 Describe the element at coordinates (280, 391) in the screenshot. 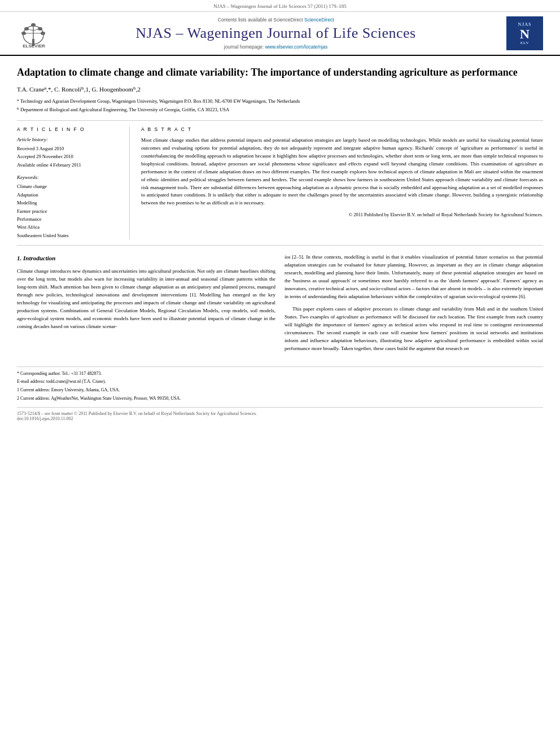

I see `footnote-1: 1 Current address: Emory University, Atl…` at that location.